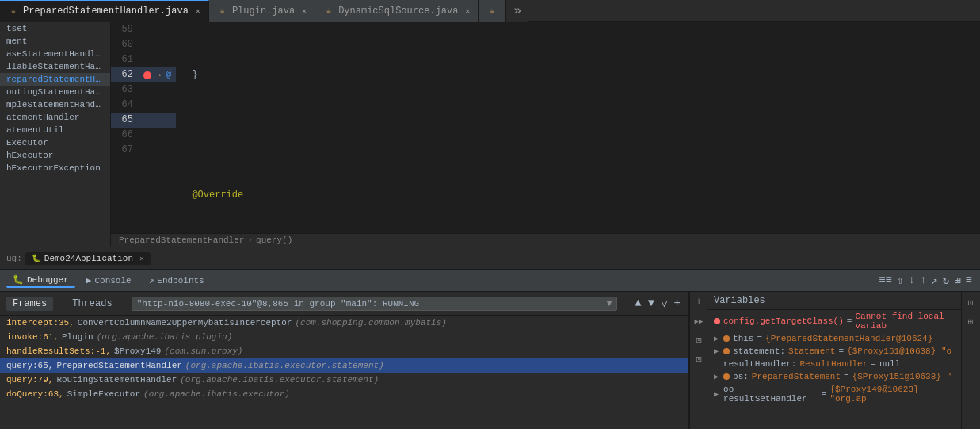 This screenshot has width=980, height=429. What do you see at coordinates (165, 337) in the screenshot?
I see `frame-pkg-1: (org.apache.ibatis.plugin)` at bounding box center [165, 337].